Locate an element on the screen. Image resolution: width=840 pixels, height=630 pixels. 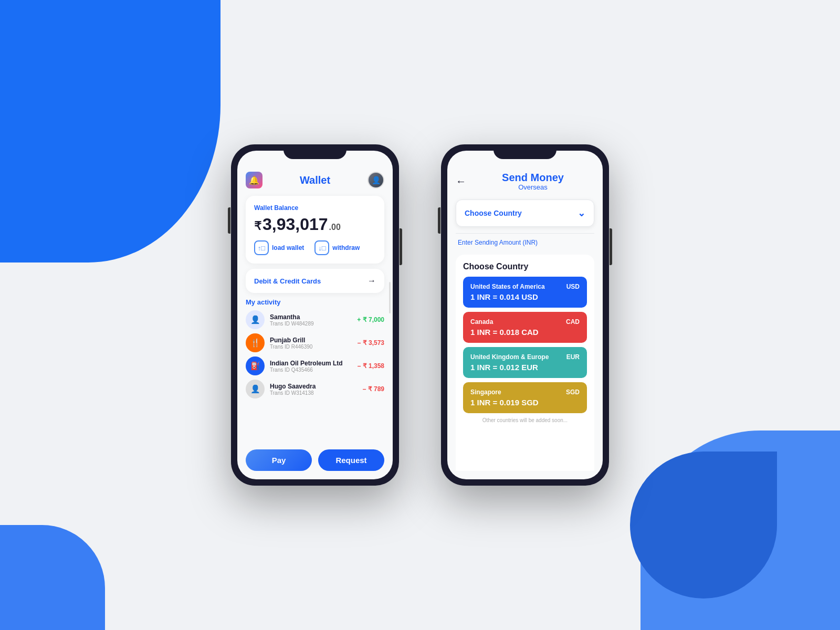
send-money-subtitle: Overseas is located at coordinates (533, 187).